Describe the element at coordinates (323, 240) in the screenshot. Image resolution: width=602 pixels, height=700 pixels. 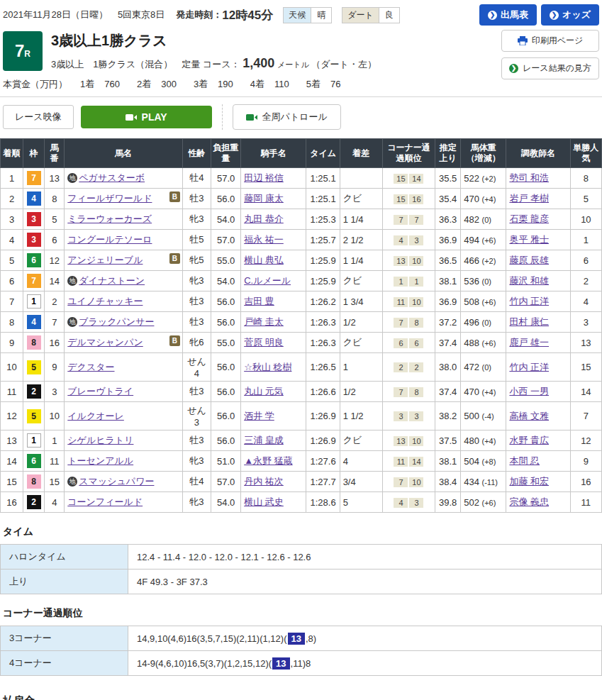
I see `finish-time: 1:25.7` at that location.